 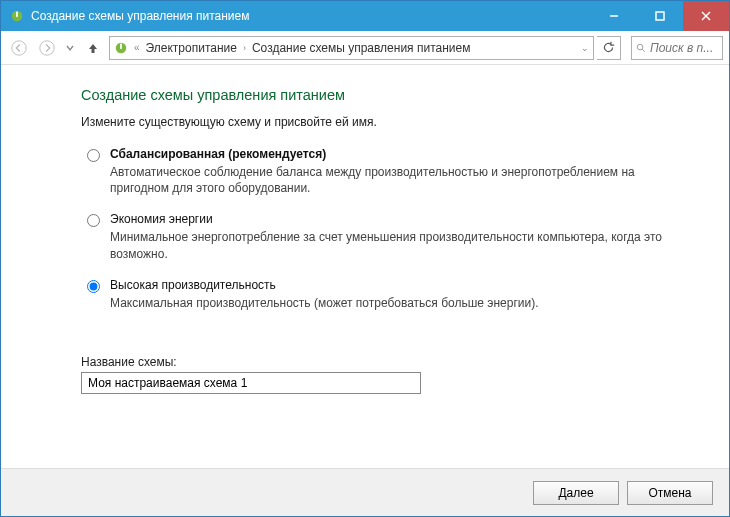 What do you see at coordinates (382, 294) in the screenshot?
I see `plan-option-highperf: Высокая производительность Максимальная …` at bounding box center [382, 294].